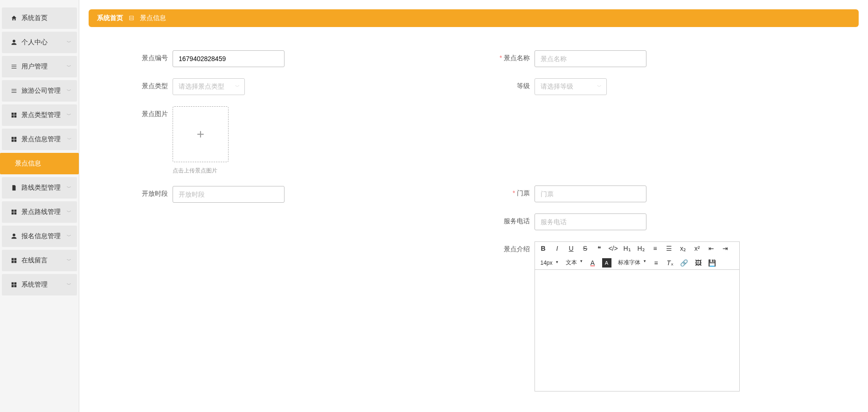 The height and width of the screenshot is (412, 868). I want to click on sidebar-item-label: 用户管理, so click(35, 67).